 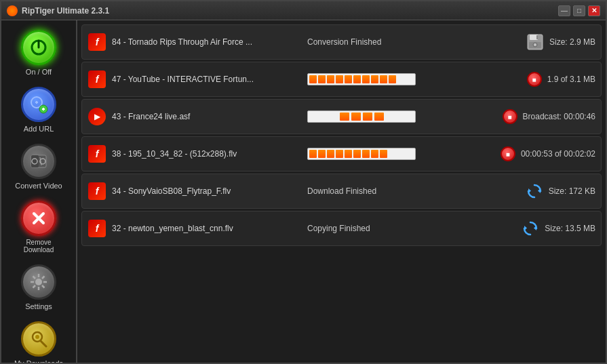 What do you see at coordinates (39, 306) in the screenshot?
I see `sidebar-label-settings: Settings` at bounding box center [39, 306].